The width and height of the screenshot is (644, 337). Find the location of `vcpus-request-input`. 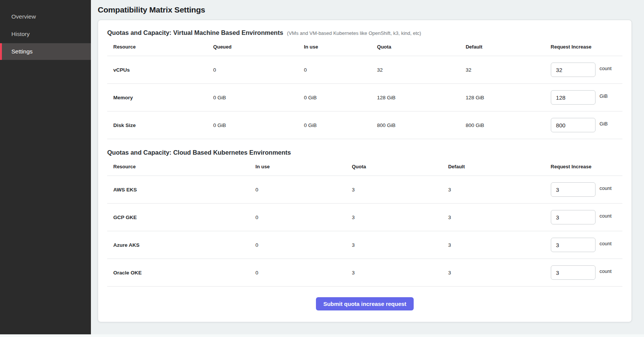

vcpus-request-input is located at coordinates (573, 70).